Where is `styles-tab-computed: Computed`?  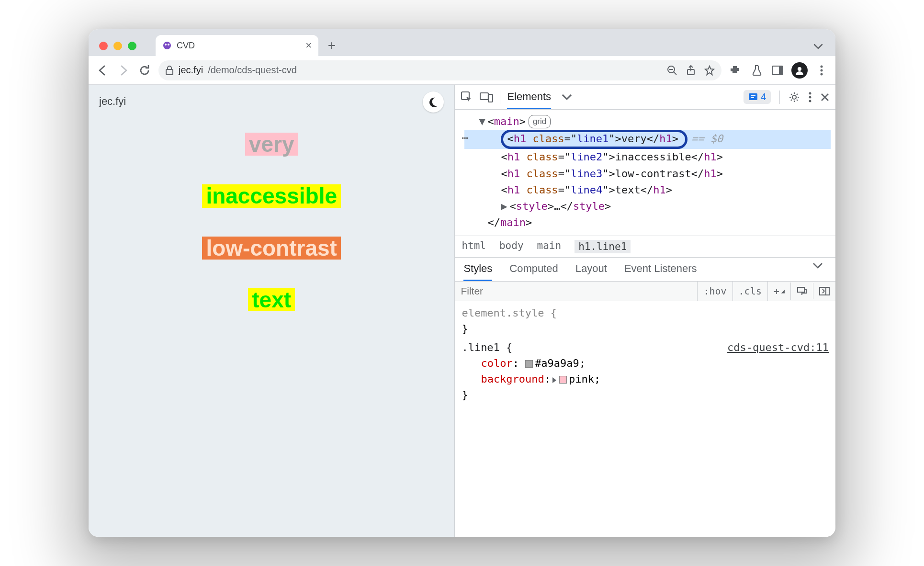 styles-tab-computed: Computed is located at coordinates (534, 272).